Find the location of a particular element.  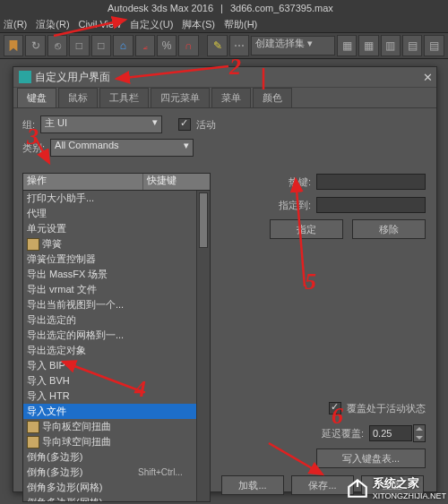

list-item: 导出 vrmat 文件 is located at coordinates (110, 290).